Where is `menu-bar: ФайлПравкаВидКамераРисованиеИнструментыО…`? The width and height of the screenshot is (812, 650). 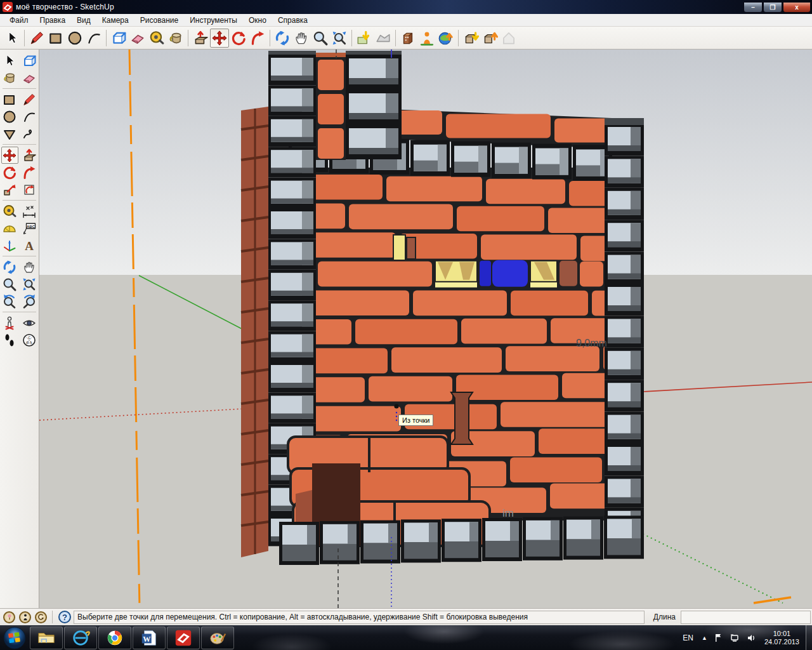 menu-bar: ФайлПравкаВидКамераРисованиеИнструментыО… is located at coordinates (406, 20).